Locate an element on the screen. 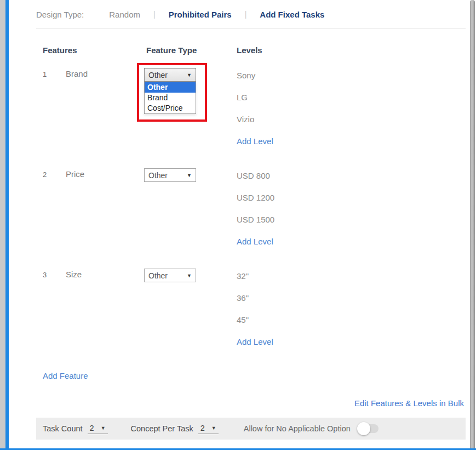 This screenshot has height=450, width=476. feature-type-cell: Other ▼ Other Brand Cost/Price is located at coordinates (191, 112).